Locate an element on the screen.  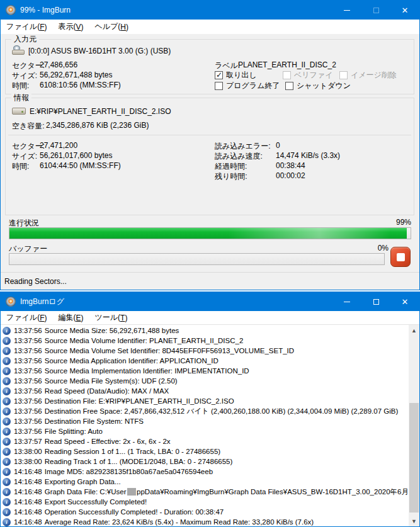
checkbox-delete-image: イメージ削除 is located at coordinates (368, 75).